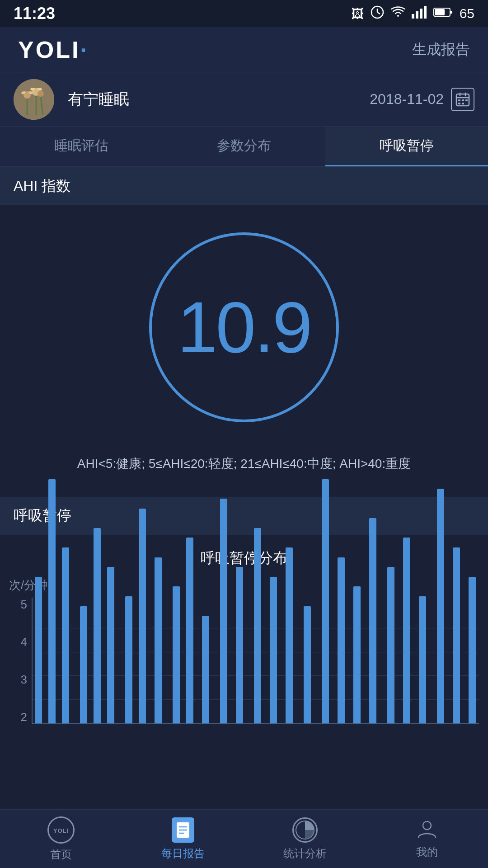 The width and height of the screenshot is (488, 868). What do you see at coordinates (377, 14) in the screenshot?
I see `clock-icon` at bounding box center [377, 14].